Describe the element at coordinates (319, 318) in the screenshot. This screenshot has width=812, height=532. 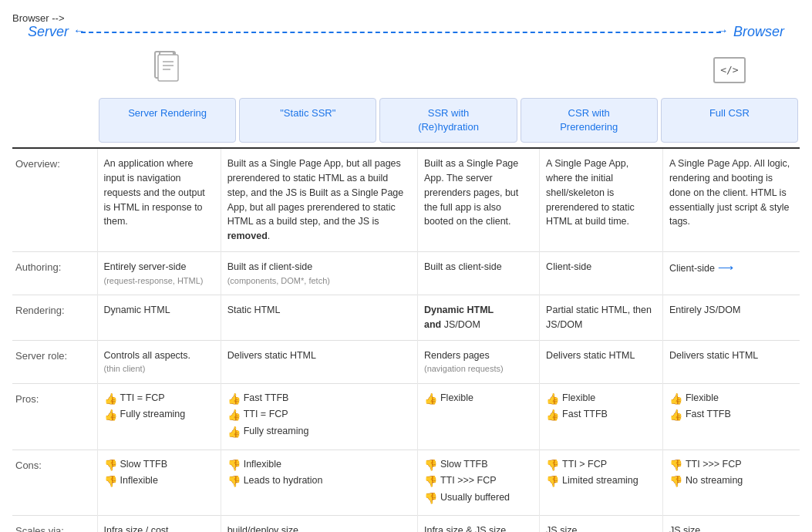
I see `rendering-cell-1: Static HTML` at that location.